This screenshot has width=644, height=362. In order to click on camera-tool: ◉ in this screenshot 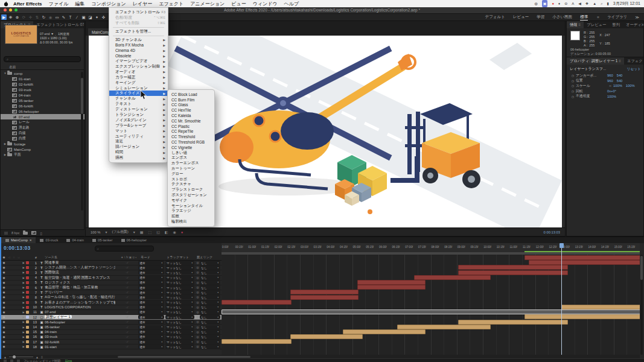, I will do `click(51, 17)`.